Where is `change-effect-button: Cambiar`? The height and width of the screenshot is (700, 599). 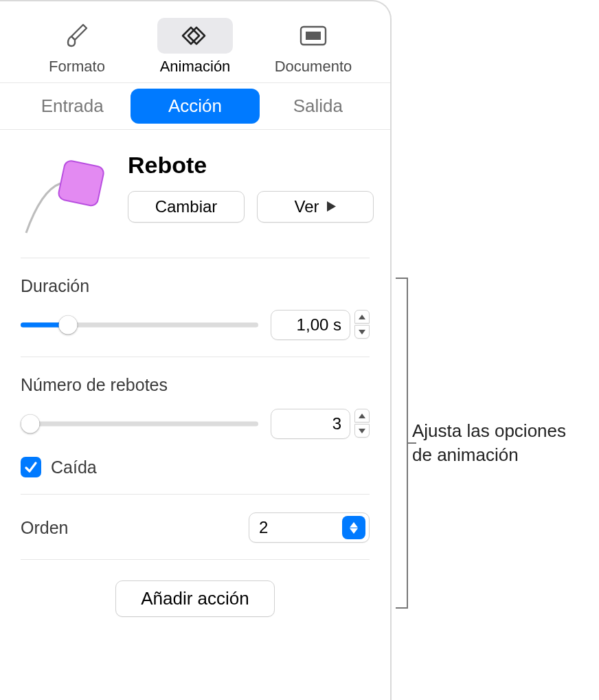
change-effect-button: Cambiar is located at coordinates (186, 207).